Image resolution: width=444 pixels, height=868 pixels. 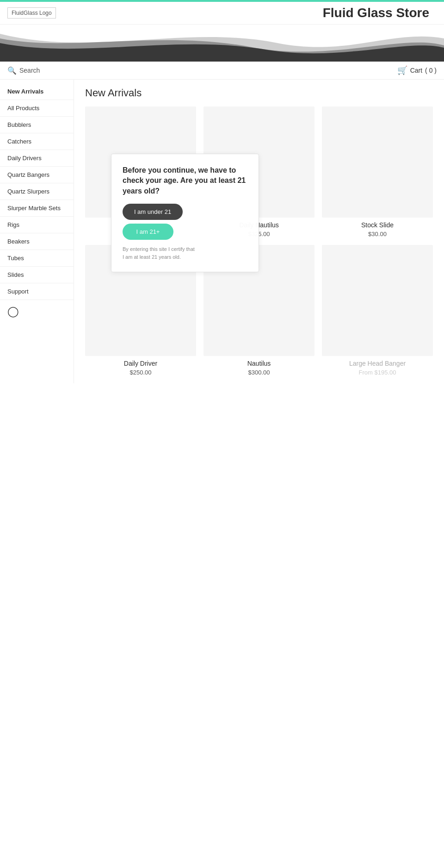 What do you see at coordinates (153, 212) in the screenshot?
I see `under-21-button: I am under 21` at bounding box center [153, 212].